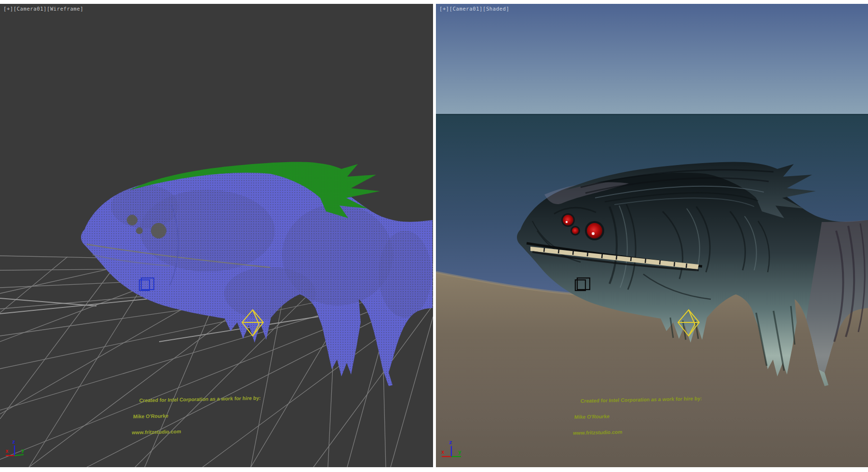 The height and width of the screenshot is (472, 868). Describe the element at coordinates (196, 415) in the screenshot. I see `watermark-left: Created for Intel Corporation as a work …` at that location.